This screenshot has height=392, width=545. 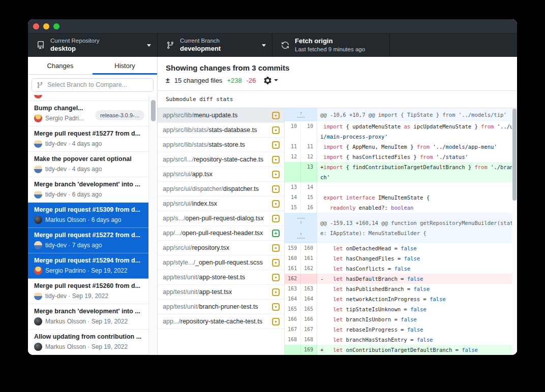 I want to click on commit-meta: Markus Olsson · Sep 19, 2022, so click(x=89, y=321).